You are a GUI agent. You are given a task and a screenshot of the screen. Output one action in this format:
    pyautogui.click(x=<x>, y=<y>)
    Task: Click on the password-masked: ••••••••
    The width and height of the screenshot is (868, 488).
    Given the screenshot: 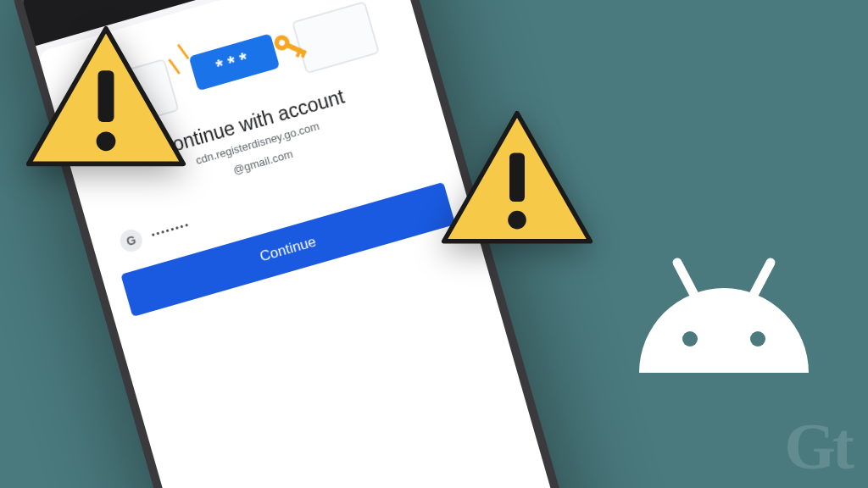 What is the action you would take?
    pyautogui.click(x=170, y=229)
    